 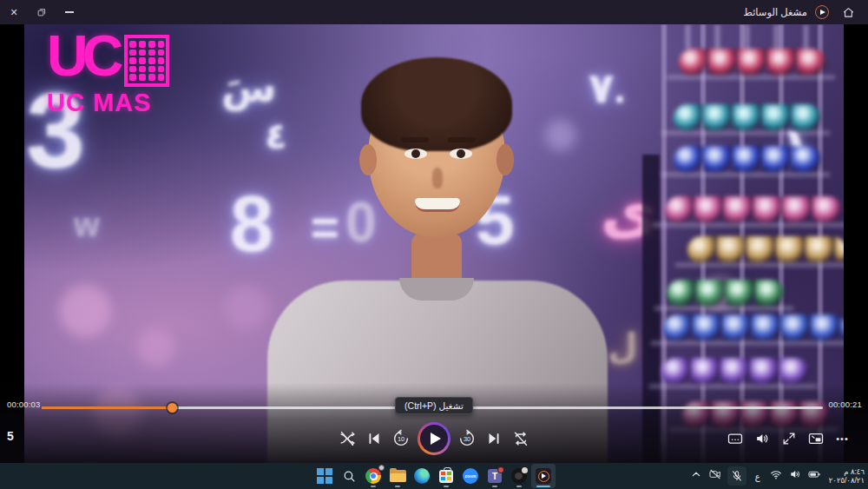 What do you see at coordinates (434, 476) in the screenshot?
I see `taskbar: zoom T` at bounding box center [434, 476].